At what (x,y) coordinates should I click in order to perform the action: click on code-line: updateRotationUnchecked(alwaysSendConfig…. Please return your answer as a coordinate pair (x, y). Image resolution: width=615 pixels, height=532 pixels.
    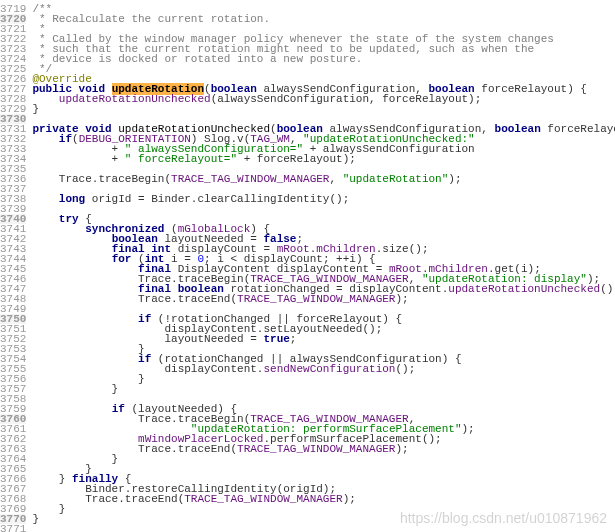
    Looking at the image, I should click on (324, 99).